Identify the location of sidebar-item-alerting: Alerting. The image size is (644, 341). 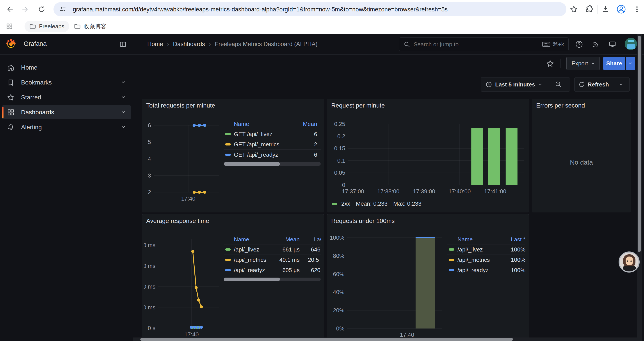
(66, 127).